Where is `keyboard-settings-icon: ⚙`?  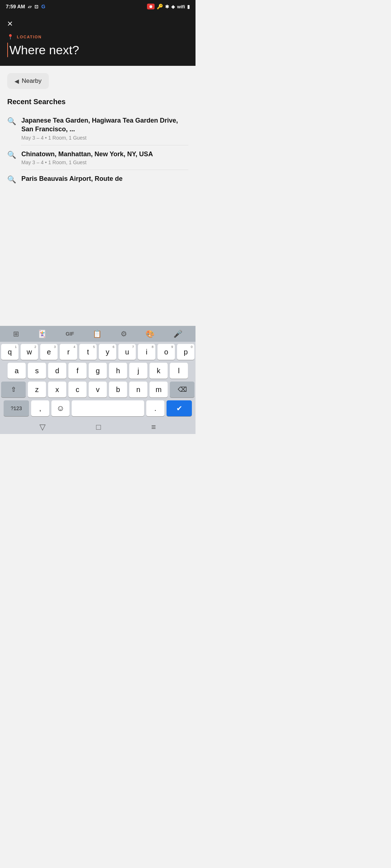 keyboard-settings-icon: ⚙ is located at coordinates (124, 334).